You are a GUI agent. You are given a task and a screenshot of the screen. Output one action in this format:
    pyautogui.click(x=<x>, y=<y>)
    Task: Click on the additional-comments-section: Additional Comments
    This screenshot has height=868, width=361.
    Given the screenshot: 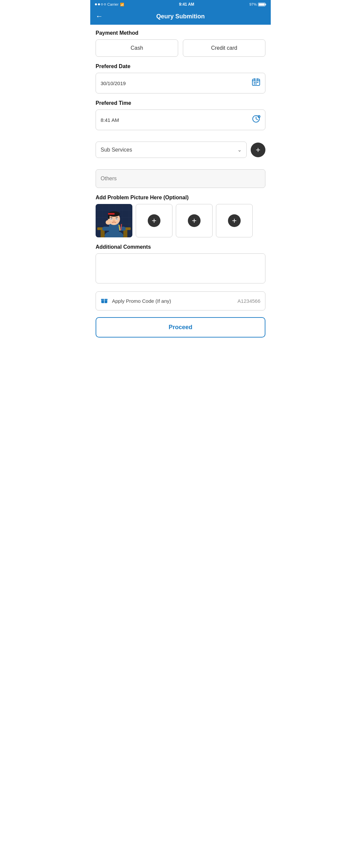 What is the action you would take?
    pyautogui.click(x=180, y=264)
    